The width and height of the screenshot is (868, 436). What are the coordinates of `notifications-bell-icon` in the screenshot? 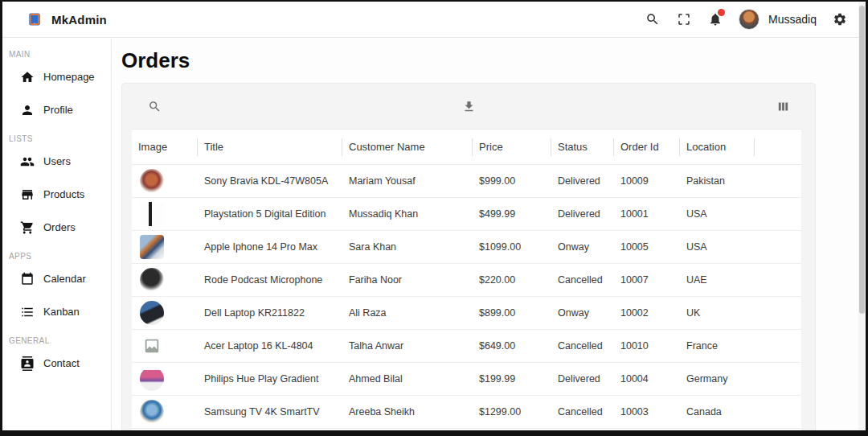 It's located at (715, 19).